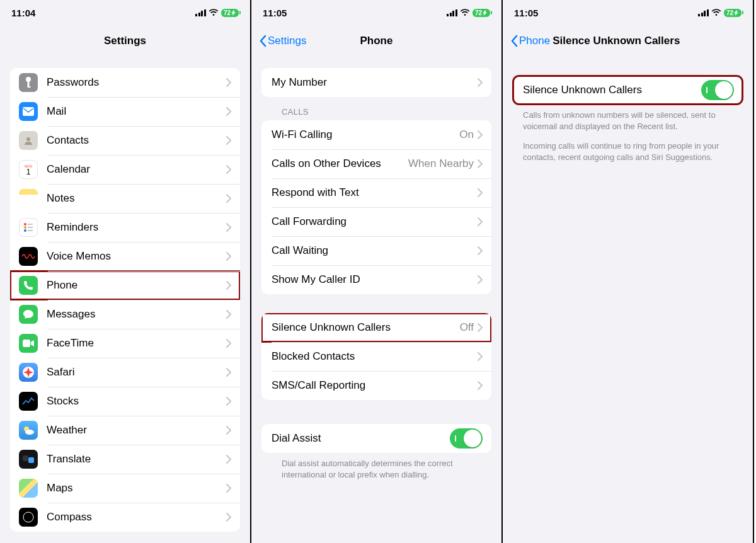 The height and width of the screenshot is (543, 756). I want to click on row-label: Mail, so click(136, 111).